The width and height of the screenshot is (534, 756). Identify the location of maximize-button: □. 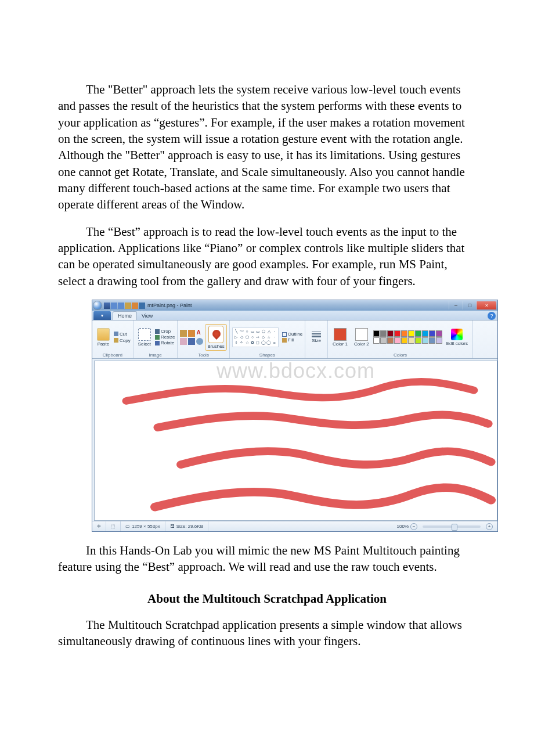
(470, 305).